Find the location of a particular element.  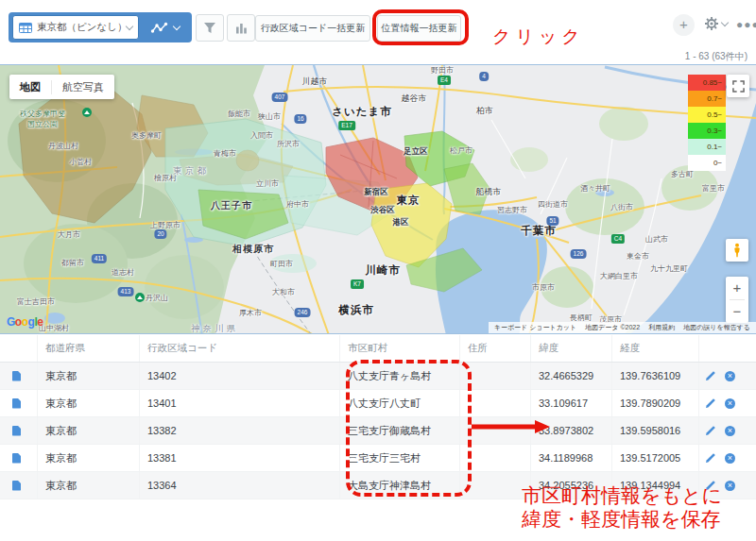

view-select-label: 東京都（ピンなし） is located at coordinates (79, 27).